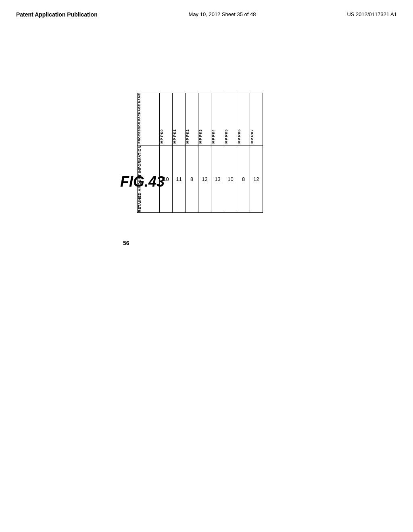  I want to click on table-row: RETAINED AMOUNT INFORMATION 10 11 8 12 1…, so click(200, 179).